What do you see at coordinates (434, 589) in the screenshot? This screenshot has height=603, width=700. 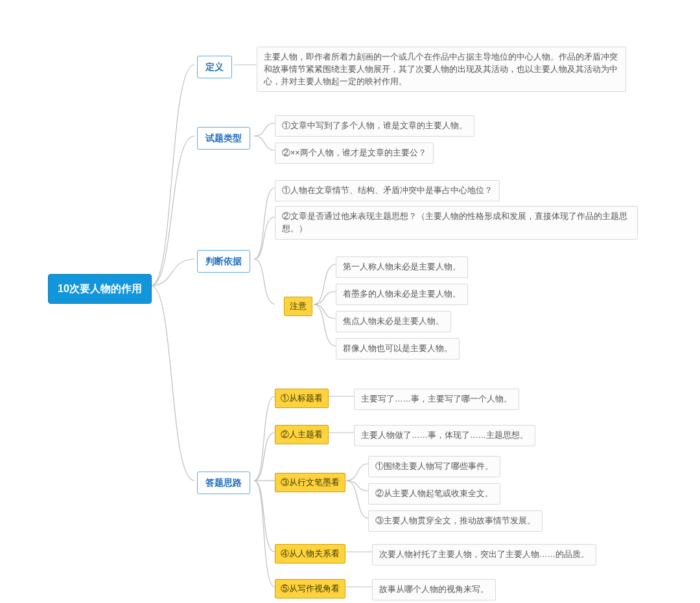 I see `approach-a5-text: 故事从哪个人物的视角来写。` at bounding box center [434, 589].